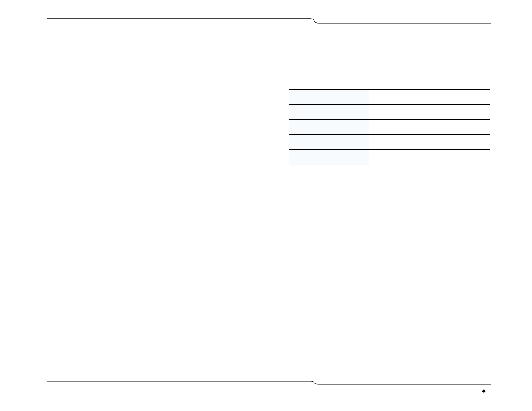  Describe the element at coordinates (159, 309) in the screenshot. I see `inline-underline` at that location.